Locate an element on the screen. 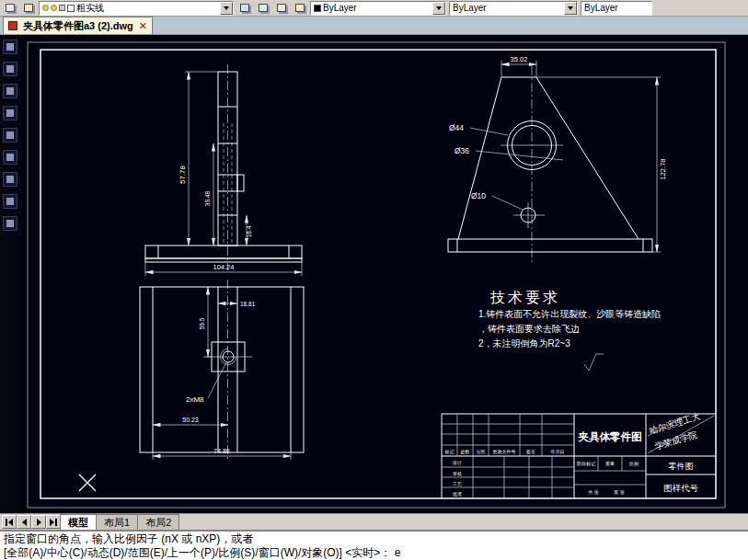 The image size is (748, 560). dim-label: 18.81 is located at coordinates (248, 303).